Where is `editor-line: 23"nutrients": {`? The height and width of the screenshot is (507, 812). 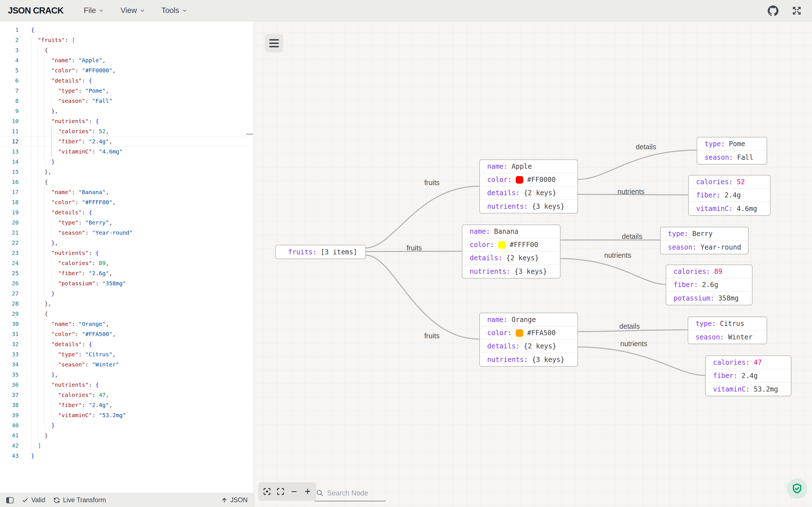
editor-line: 23"nutrients": { is located at coordinates (127, 253).